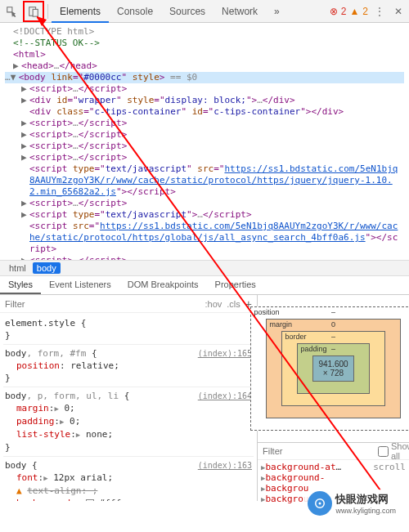 This screenshot has height=532, width=409. What do you see at coordinates (366, 511) in the screenshot?
I see `watermark-url: www.kyligting.com` at bounding box center [366, 511].